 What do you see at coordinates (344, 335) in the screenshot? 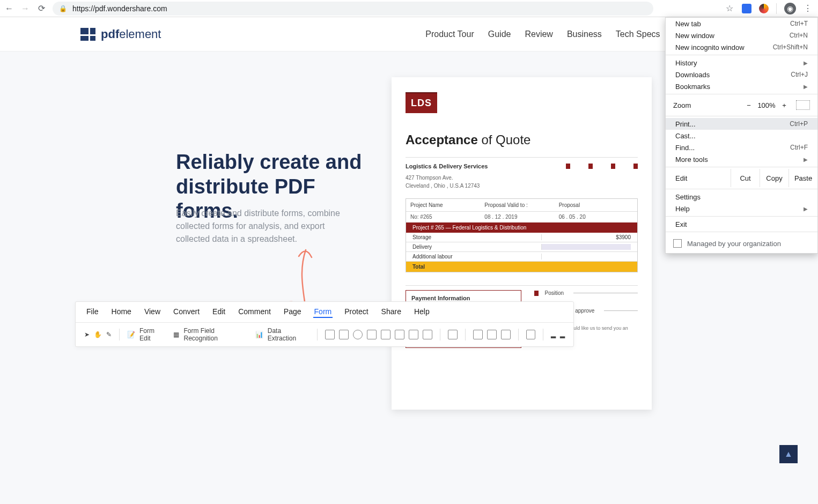
I see `checkbox-field-icon` at bounding box center [344, 335].